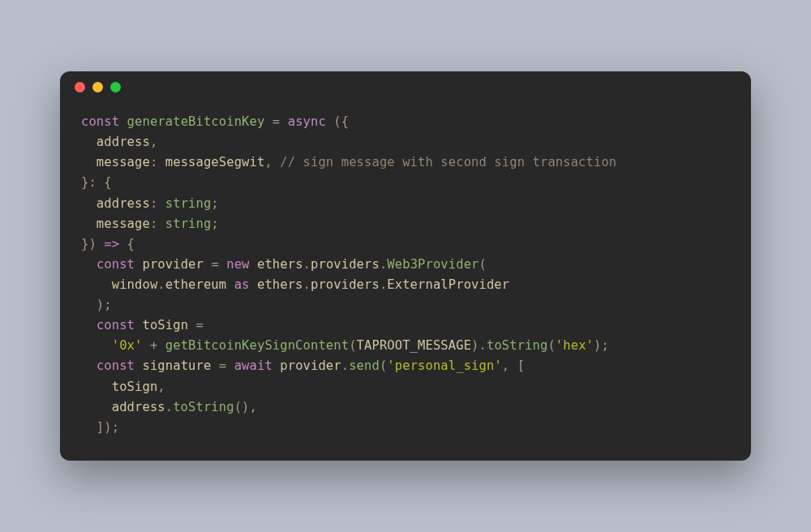 Image resolution: width=811 pixels, height=532 pixels. What do you see at coordinates (196, 122) in the screenshot?
I see `code-token: generateBitcoinKey` at bounding box center [196, 122].